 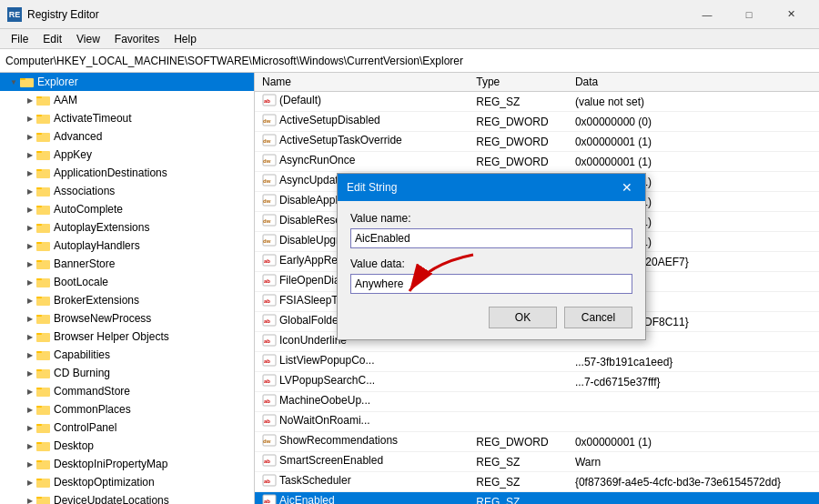 What do you see at coordinates (127, 136) in the screenshot?
I see `tree-item-advanced: ▶ Advanced` at bounding box center [127, 136].